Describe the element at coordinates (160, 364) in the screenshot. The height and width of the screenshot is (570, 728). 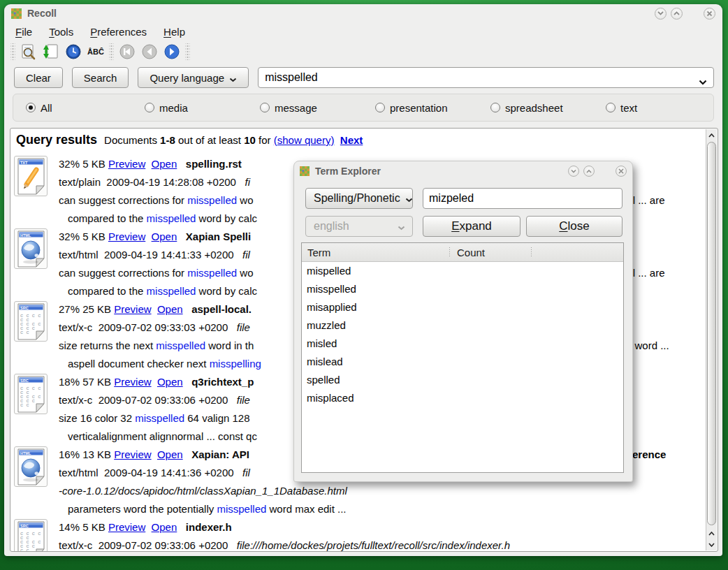
I see `result-snippet: aspell document checker next misspelling` at that location.